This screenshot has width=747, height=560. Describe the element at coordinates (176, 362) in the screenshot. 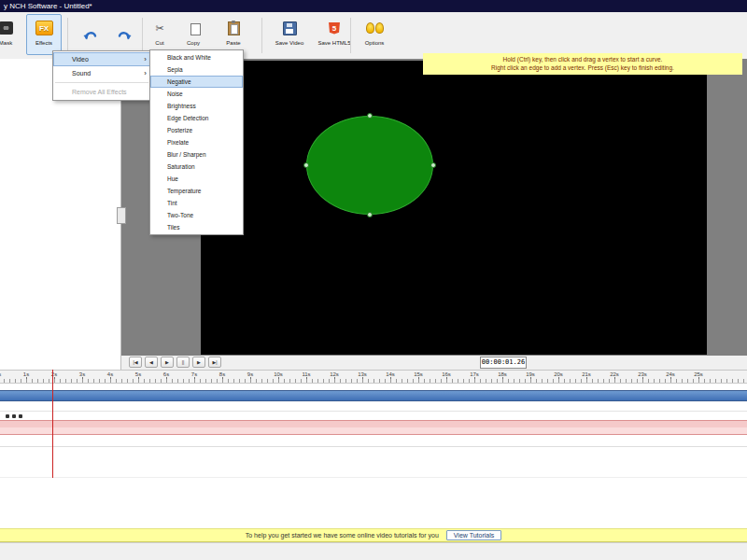

I see `transport-buttons: |◀◀▶||▶▶|` at that location.